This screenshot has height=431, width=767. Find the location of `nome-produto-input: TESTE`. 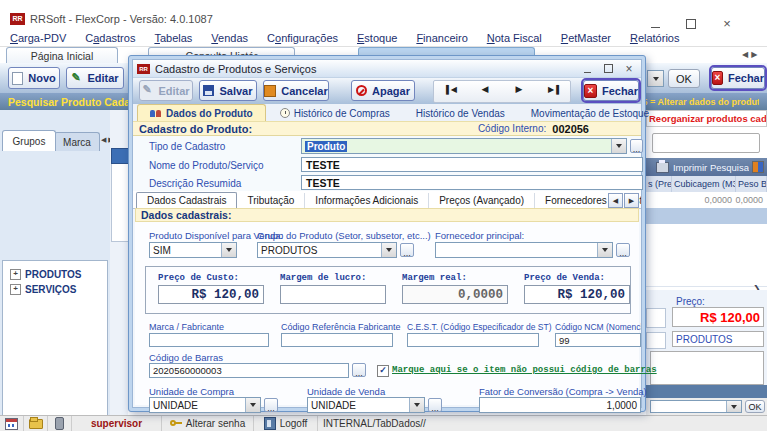

nome-produto-input: TESTE is located at coordinates (472, 164).